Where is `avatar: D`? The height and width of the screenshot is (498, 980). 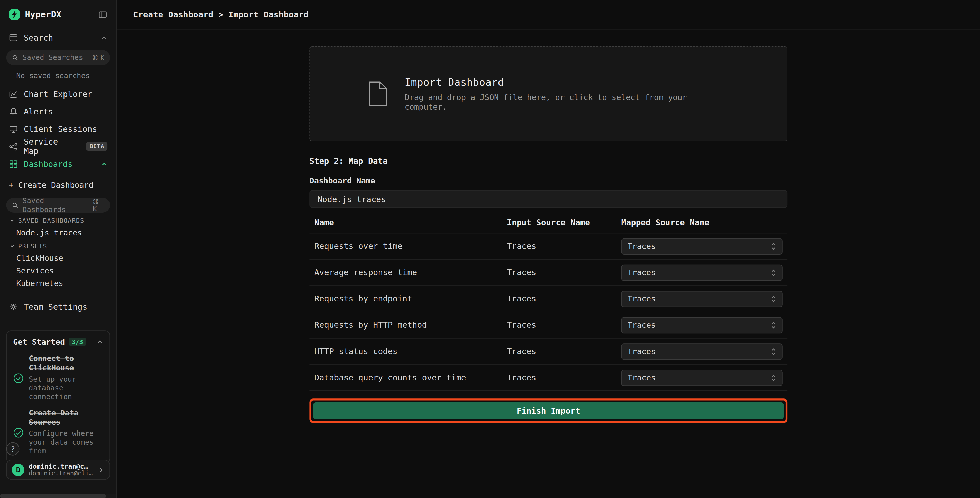
avatar: D is located at coordinates (18, 470).